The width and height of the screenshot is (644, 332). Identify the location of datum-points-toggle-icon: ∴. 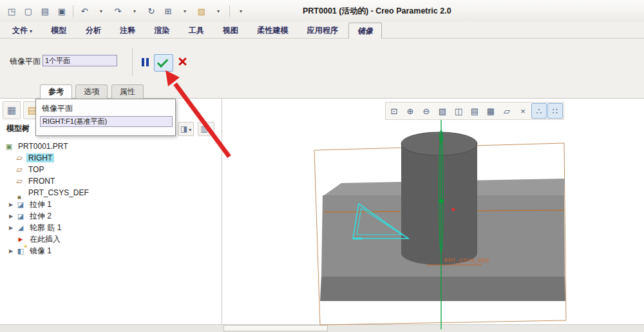
(539, 111).